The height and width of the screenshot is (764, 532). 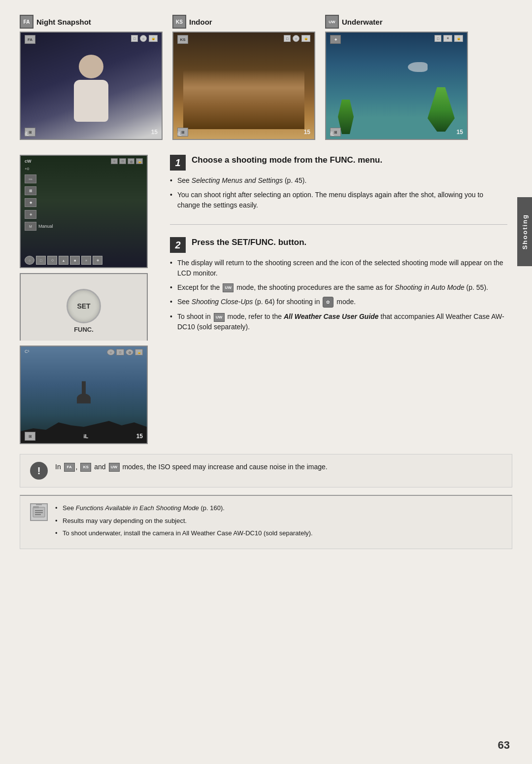 I want to click on step-2-title: Press the SET/FUNC. button., so click(x=249, y=243).